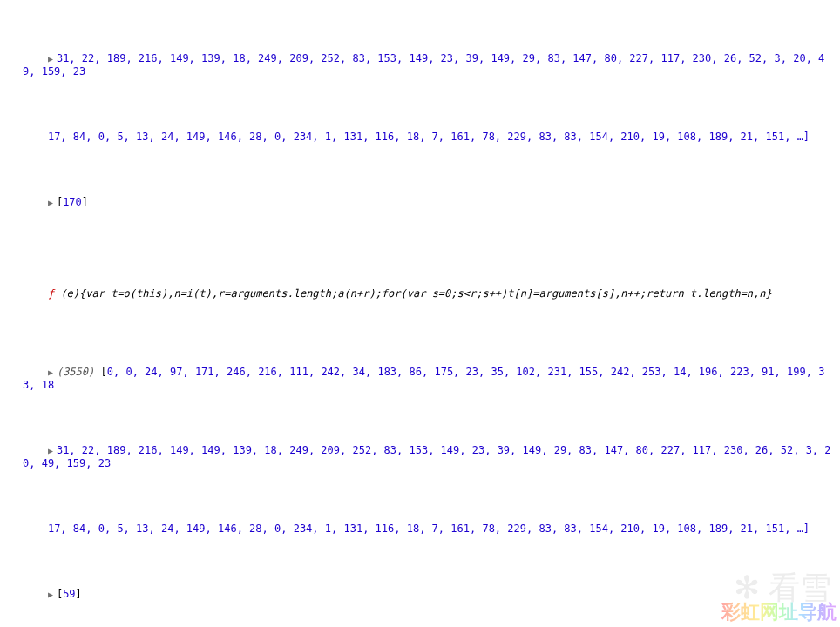  Describe the element at coordinates (420, 594) in the screenshot. I see `collapsed-array: ▶[59]` at that location.